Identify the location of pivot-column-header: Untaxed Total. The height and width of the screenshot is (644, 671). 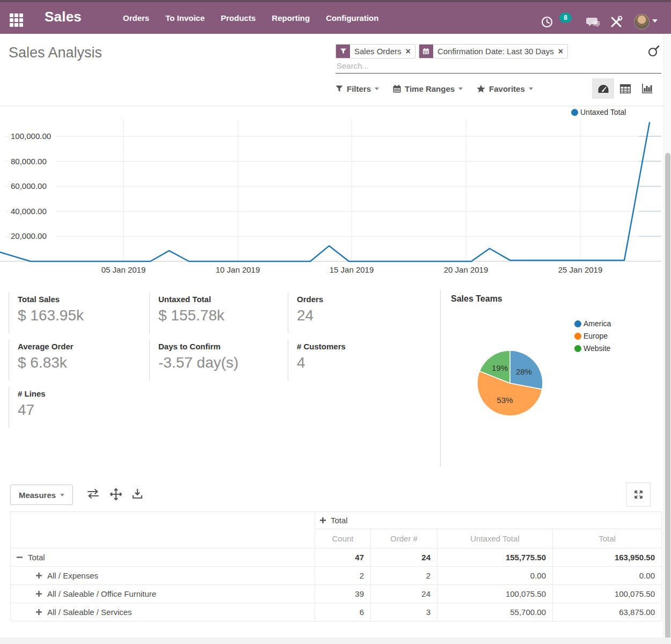
(495, 539).